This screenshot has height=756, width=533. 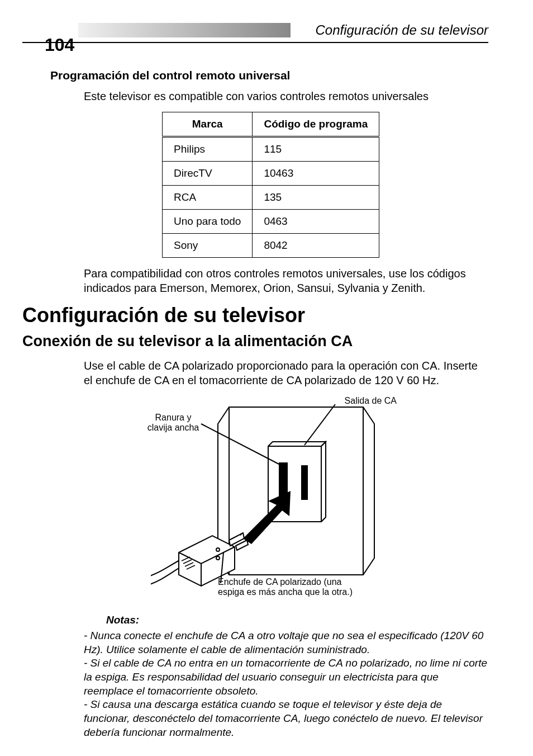 What do you see at coordinates (271, 198) in the screenshot?
I see `table-row: RCA 135` at bounding box center [271, 198].